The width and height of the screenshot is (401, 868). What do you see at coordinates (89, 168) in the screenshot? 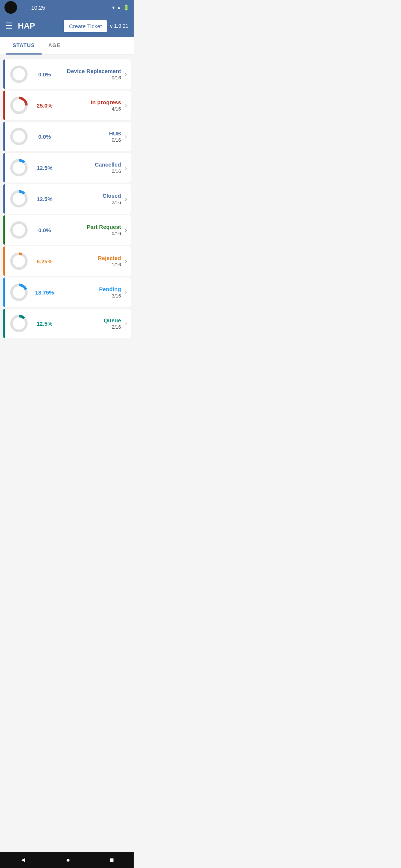
I see `item-info-cancelled: Cancelled 2/16` at bounding box center [89, 168].